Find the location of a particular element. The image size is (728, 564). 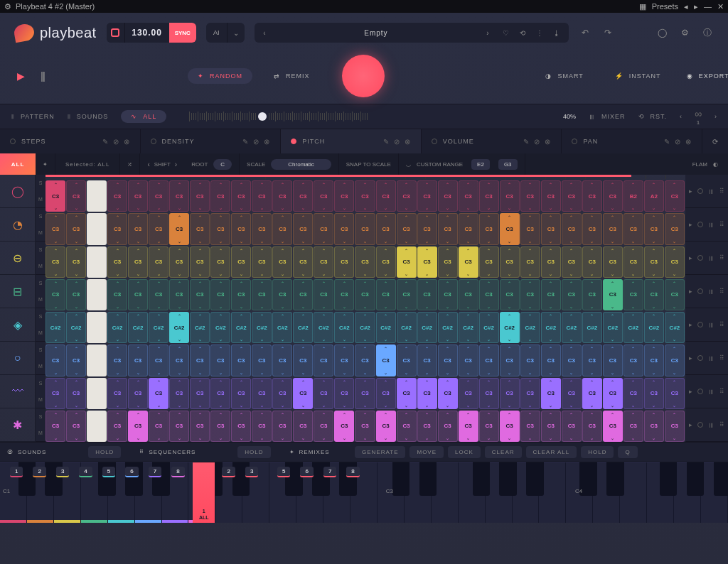

instant-button: ⚡INSTANT is located at coordinates (638, 76).